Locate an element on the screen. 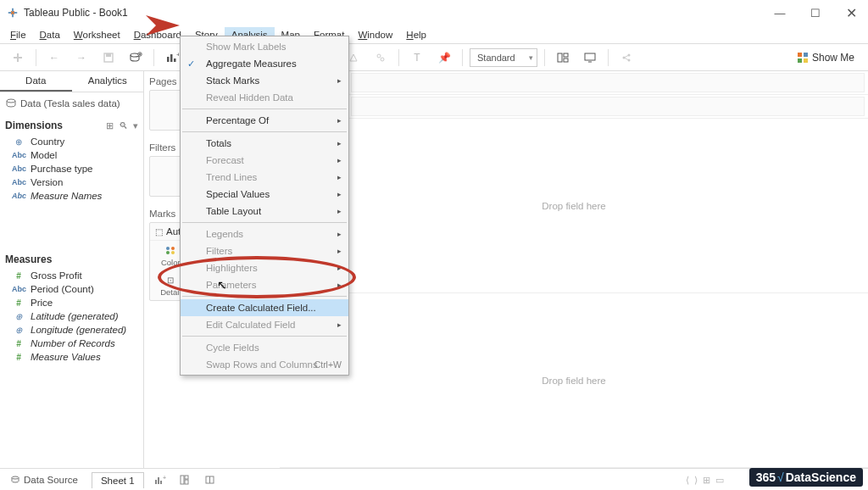 Image resolution: width=868 pixels, height=490 pixels. menu-item-totals: Totals is located at coordinates (264, 143).